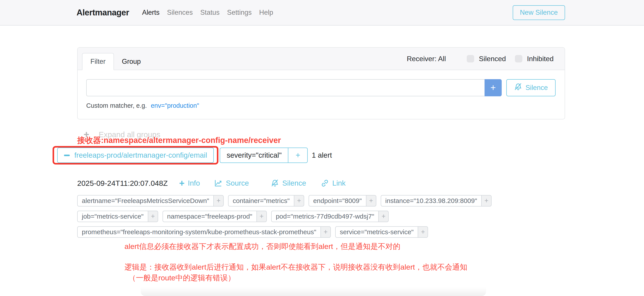 The height and width of the screenshot is (296, 644). Describe the element at coordinates (537, 88) in the screenshot. I see `silence-button-label: Silence` at that location.